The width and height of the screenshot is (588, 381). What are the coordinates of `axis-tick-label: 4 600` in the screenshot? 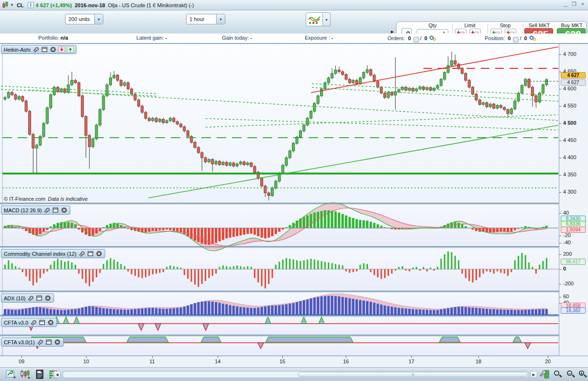 It's located at (570, 88).